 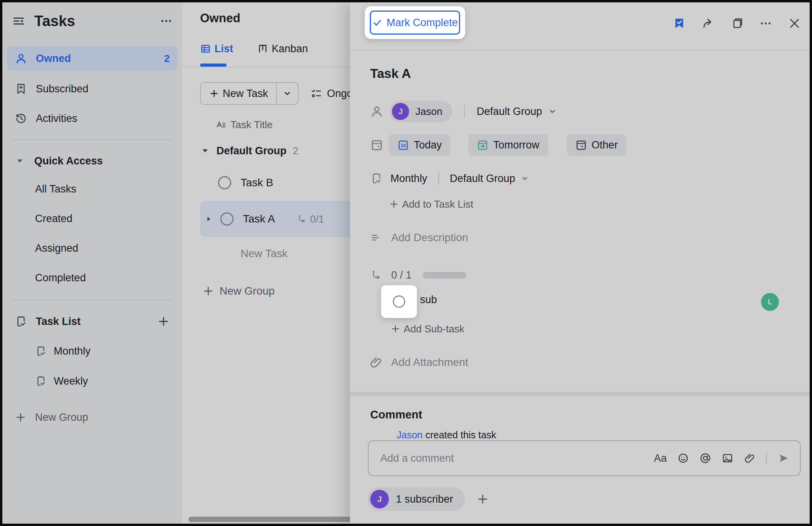 I want to click on tab-list: List, so click(x=216, y=49).